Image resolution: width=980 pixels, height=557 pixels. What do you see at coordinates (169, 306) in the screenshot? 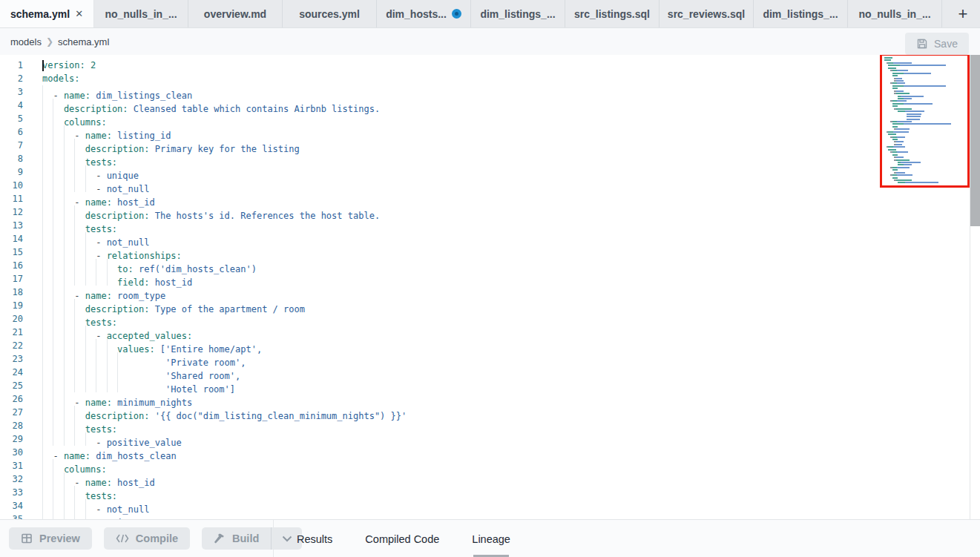
I see `code-line-content: description: Type of the apartment / roo…` at bounding box center [169, 306].